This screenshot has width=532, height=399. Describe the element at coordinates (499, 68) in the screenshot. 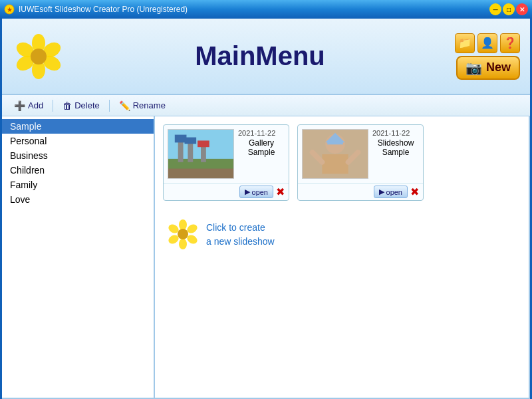

I see `new-button-label: New` at that location.